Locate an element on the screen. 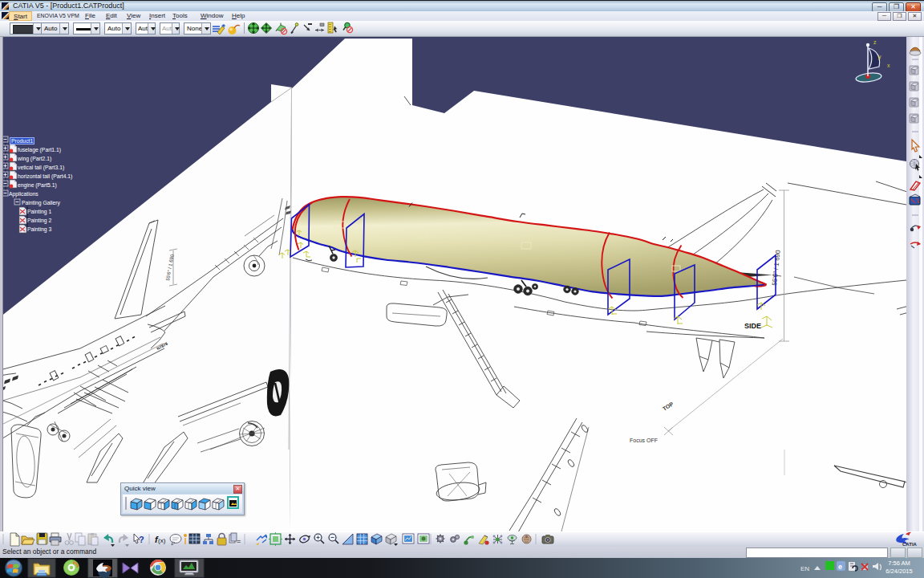 The image size is (924, 578). svg-text: z is located at coordinates (875, 42).